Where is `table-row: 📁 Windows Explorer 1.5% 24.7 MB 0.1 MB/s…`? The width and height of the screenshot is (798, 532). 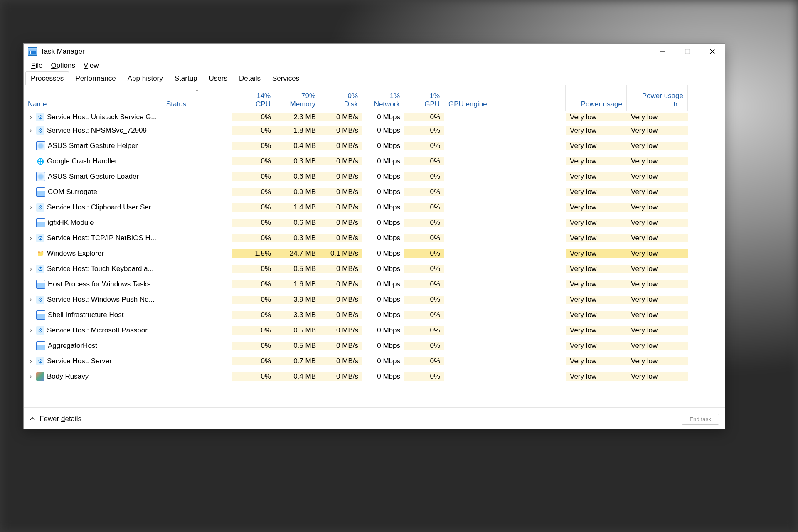
table-row: 📁 Windows Explorer 1.5% 24.7 MB 0.1 MB/s… is located at coordinates (374, 254).